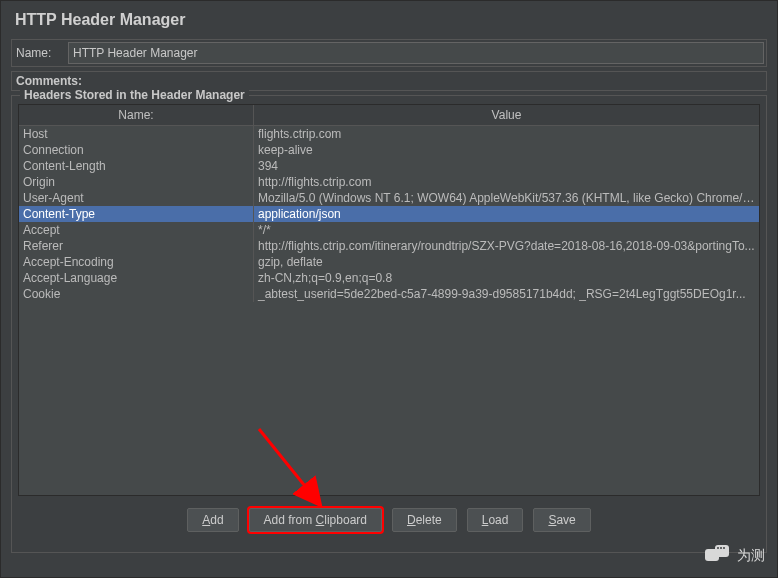 The height and width of the screenshot is (578, 778). Describe the element at coordinates (212, 520) in the screenshot. I see `add-button: Add` at that location.